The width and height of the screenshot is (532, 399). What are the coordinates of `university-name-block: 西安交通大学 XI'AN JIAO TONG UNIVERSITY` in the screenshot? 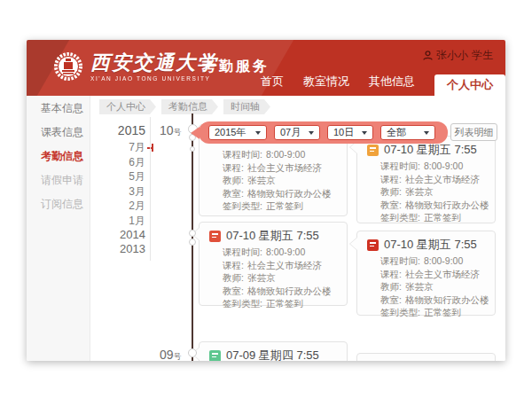 It's located at (154, 66).